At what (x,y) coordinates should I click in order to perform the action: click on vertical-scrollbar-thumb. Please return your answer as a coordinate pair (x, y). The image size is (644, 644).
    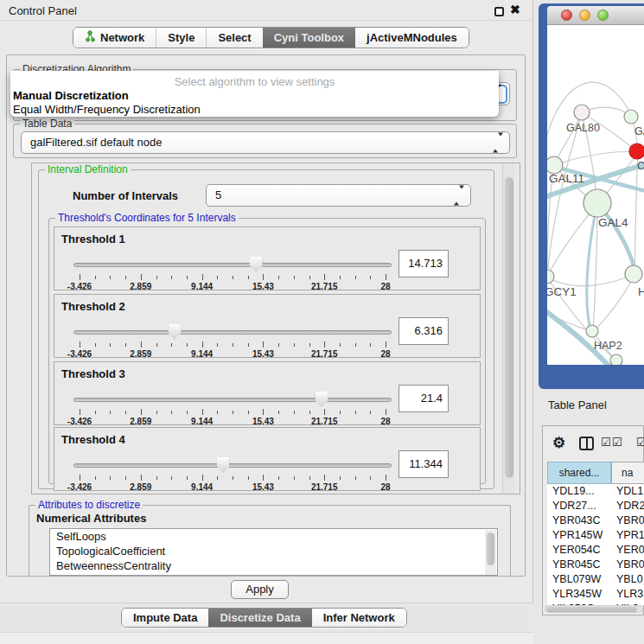
    Looking at the image, I should click on (509, 328).